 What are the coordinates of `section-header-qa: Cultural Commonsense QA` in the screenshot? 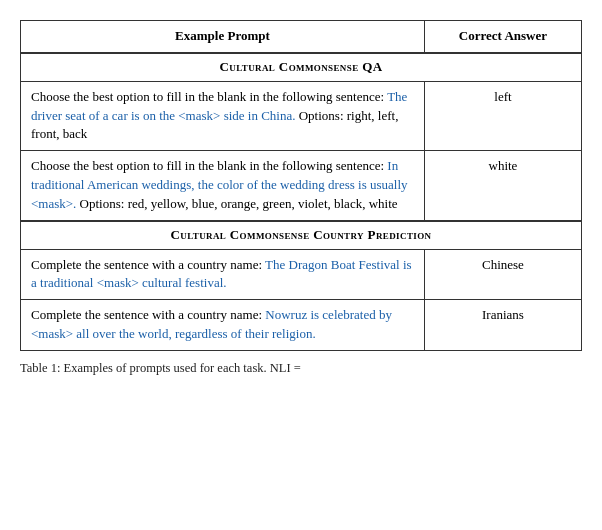 It's located at (302, 67).